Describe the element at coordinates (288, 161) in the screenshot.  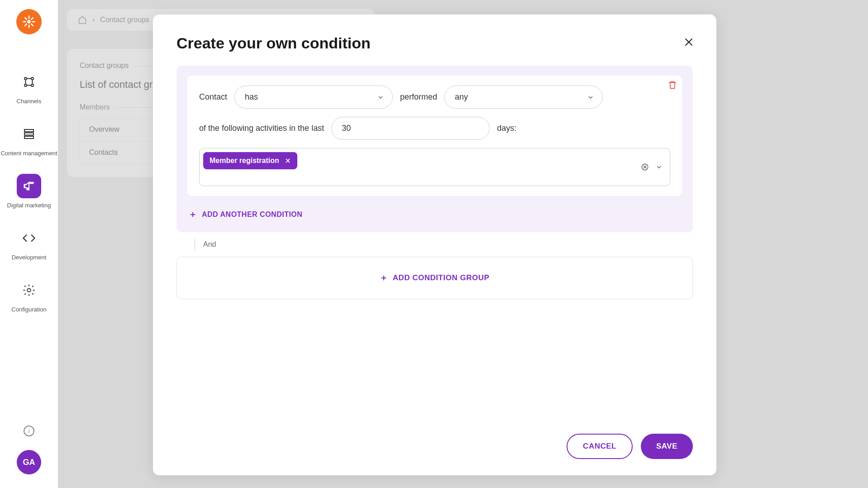
I see `chip-remove-button` at that location.